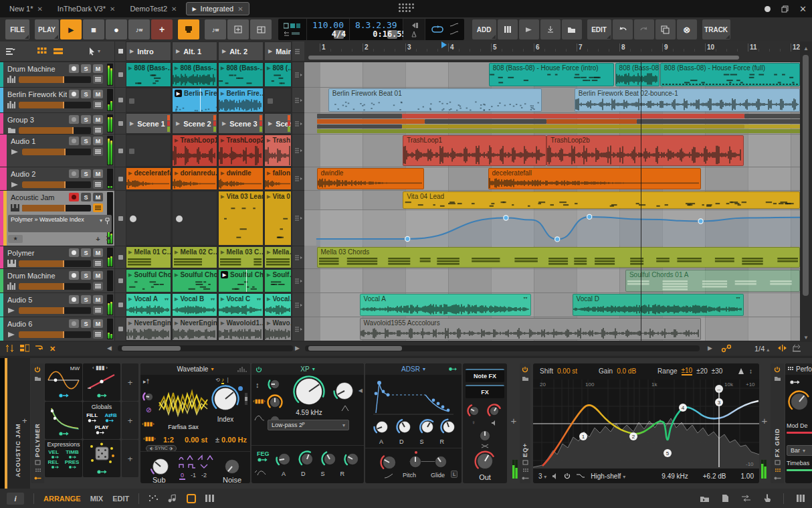 The height and width of the screenshot is (508, 812). I want to click on arranger-clip: Berlin Firework Beat 01, so click(435, 100).